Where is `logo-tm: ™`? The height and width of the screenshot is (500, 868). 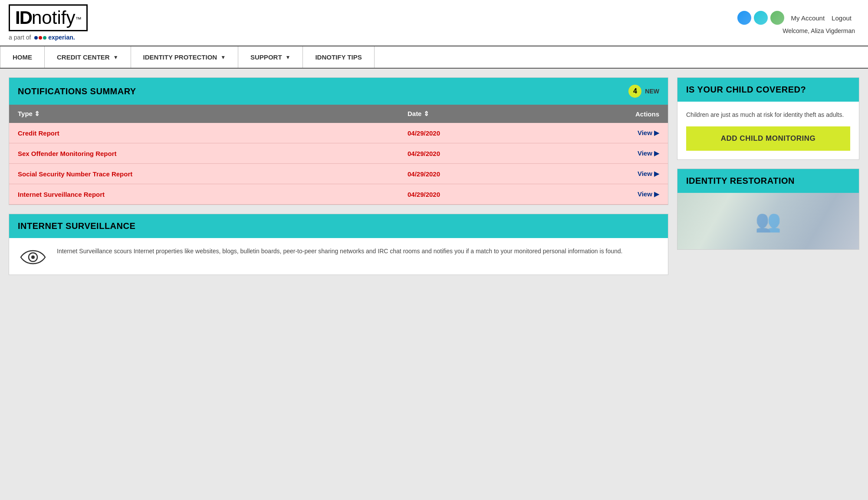 logo-tm: ™ is located at coordinates (78, 19).